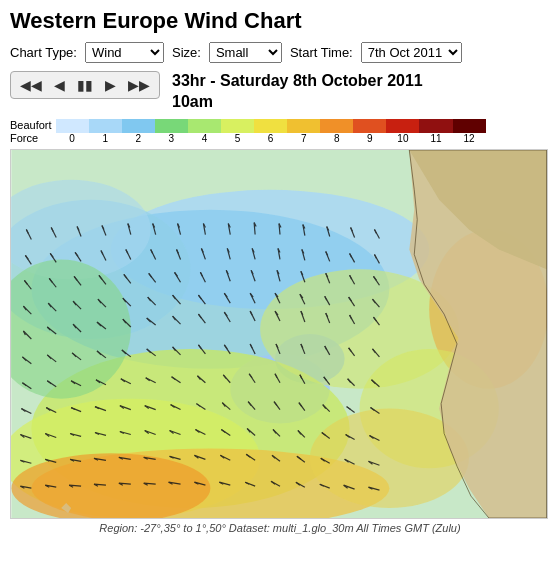 This screenshot has width=560, height=581. What do you see at coordinates (186, 52) in the screenshot?
I see `size-label: Size:` at bounding box center [186, 52].